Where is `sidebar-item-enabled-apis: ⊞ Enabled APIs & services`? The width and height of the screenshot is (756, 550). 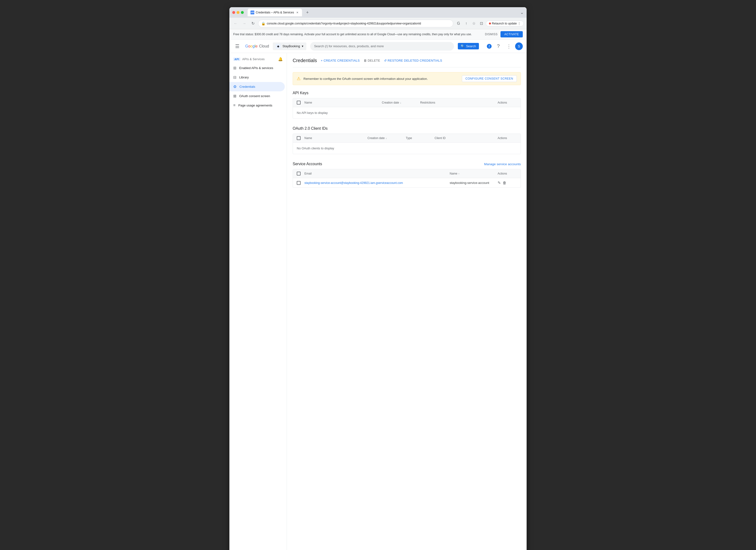
sidebar-item-enabled-apis: ⊞ Enabled APIs & services is located at coordinates (257, 68).